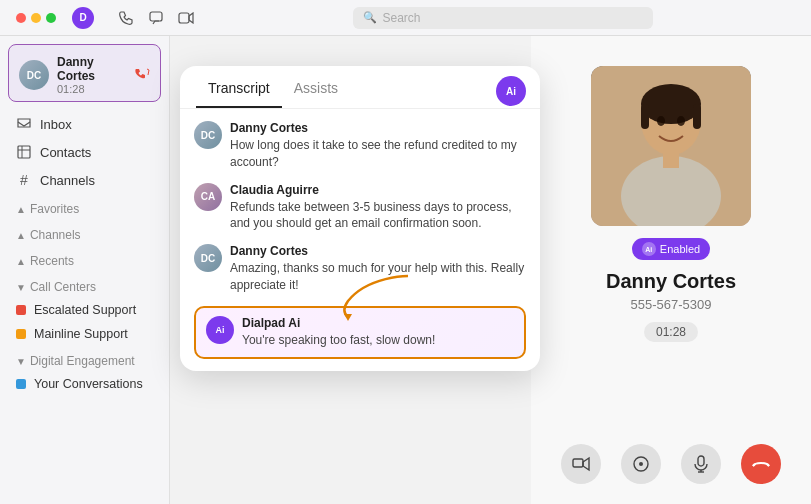 The width and height of the screenshot is (811, 504). I want to click on sidebar-item-escalated: Escalated Support, so click(84, 310).